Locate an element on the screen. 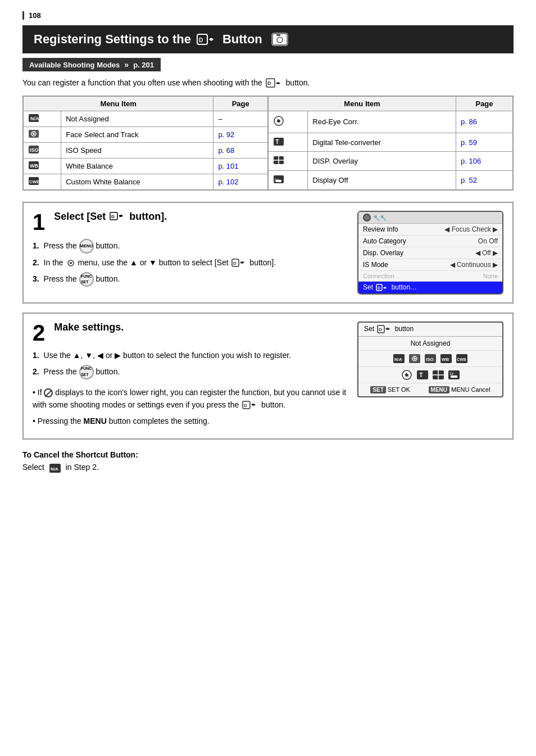 This screenshot has height=756, width=536. step2-text: 2 Make settings. 1. Use the ▲, ▼, ◀ or ▶… is located at coordinates (190, 376).